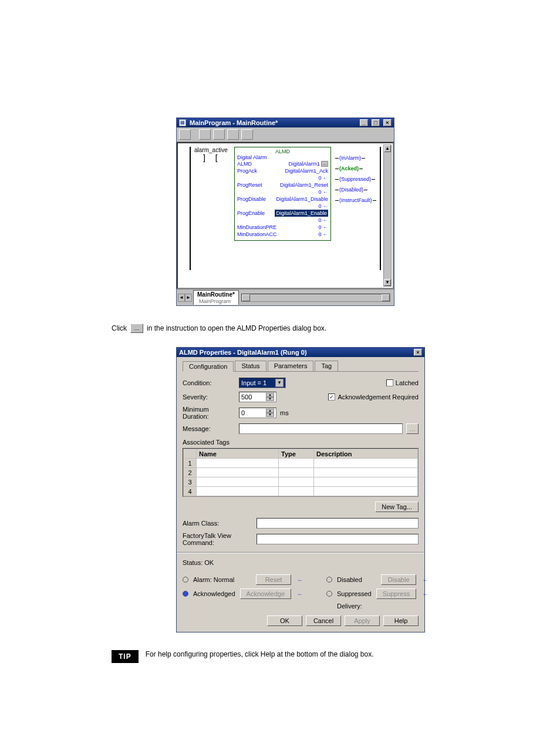  What do you see at coordinates (125, 657) in the screenshot?
I see `tip-badge: TIP` at bounding box center [125, 657].